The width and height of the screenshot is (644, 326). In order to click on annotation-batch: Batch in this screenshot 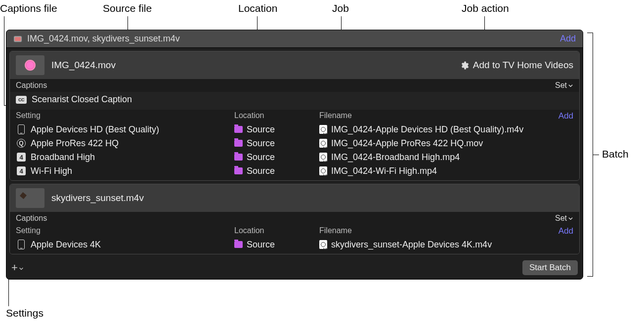, I will do `click(615, 154)`.